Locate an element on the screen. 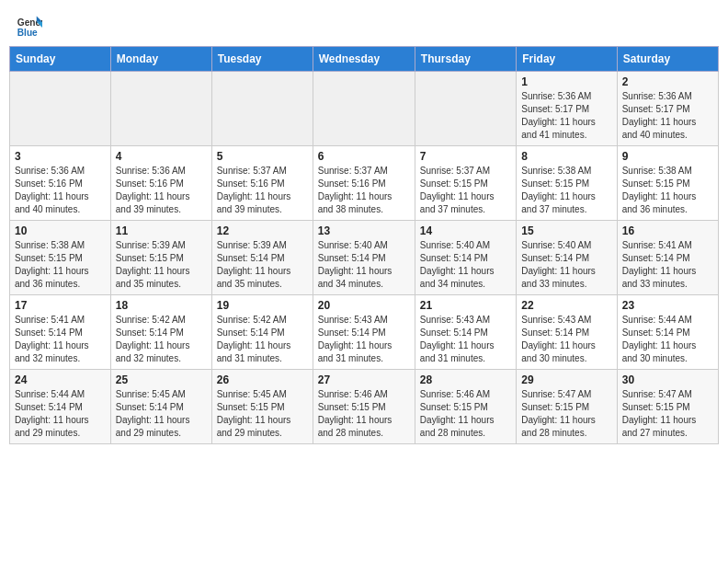 Image resolution: width=728 pixels, height=563 pixels. calendar-cell: 21Sunrise: 5:43 AM Sunset: 5:14 PM Dayli… is located at coordinates (465, 333).